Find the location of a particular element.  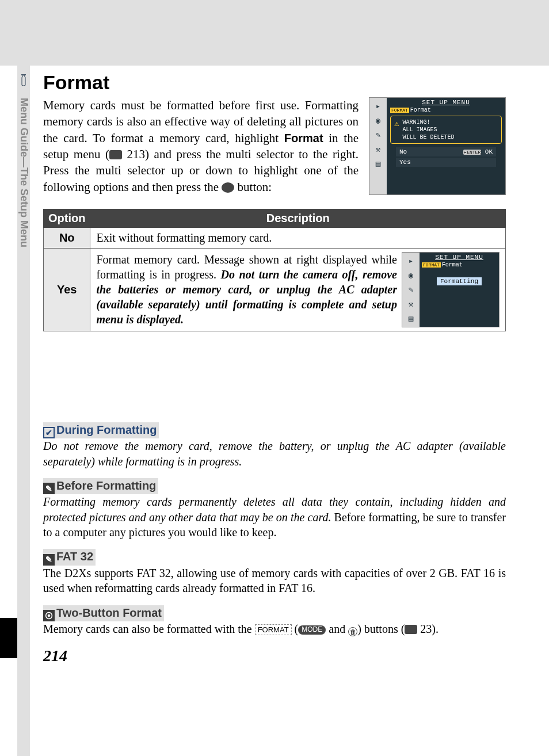

page-title: Format is located at coordinates (274, 83).